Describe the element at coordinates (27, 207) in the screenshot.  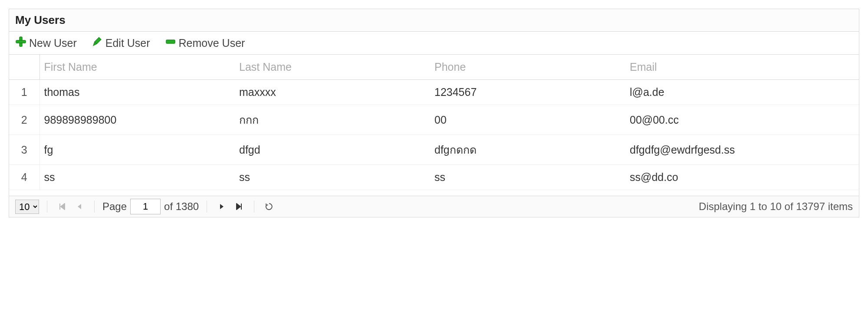
I see `page-size-select: 10` at that location.